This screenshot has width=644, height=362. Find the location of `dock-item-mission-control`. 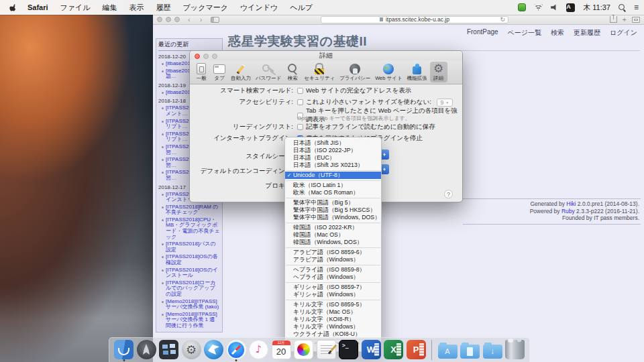

dock-item-mission-control is located at coordinates (169, 350).